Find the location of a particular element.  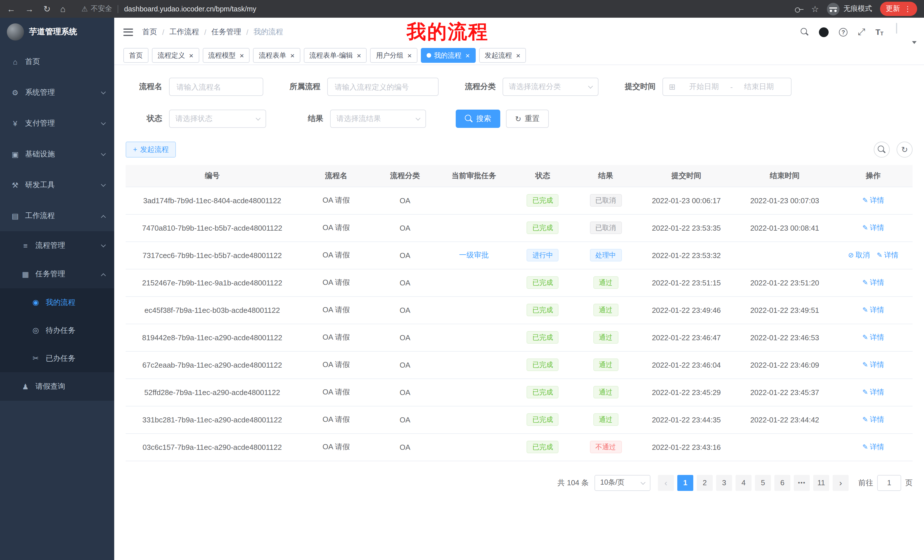

breadcrumb-item: 工作流程 is located at coordinates (184, 32).